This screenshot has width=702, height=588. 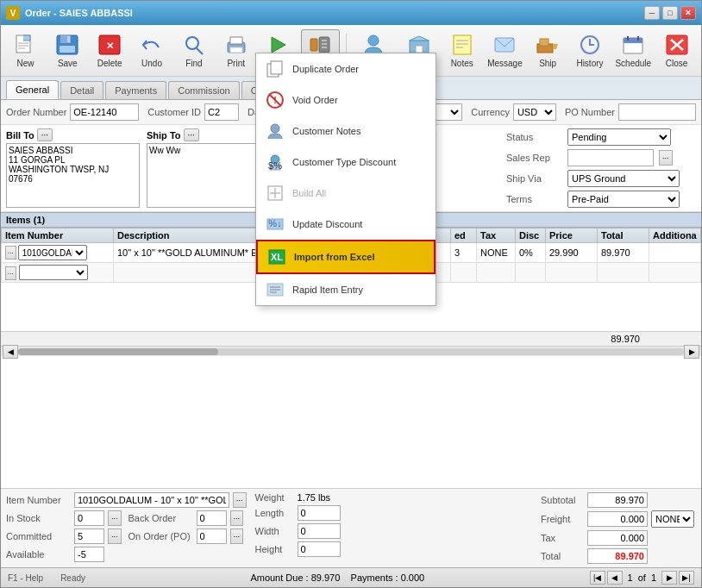 What do you see at coordinates (21, 135) in the screenshot?
I see `bill-to-label: Bill To` at bounding box center [21, 135].